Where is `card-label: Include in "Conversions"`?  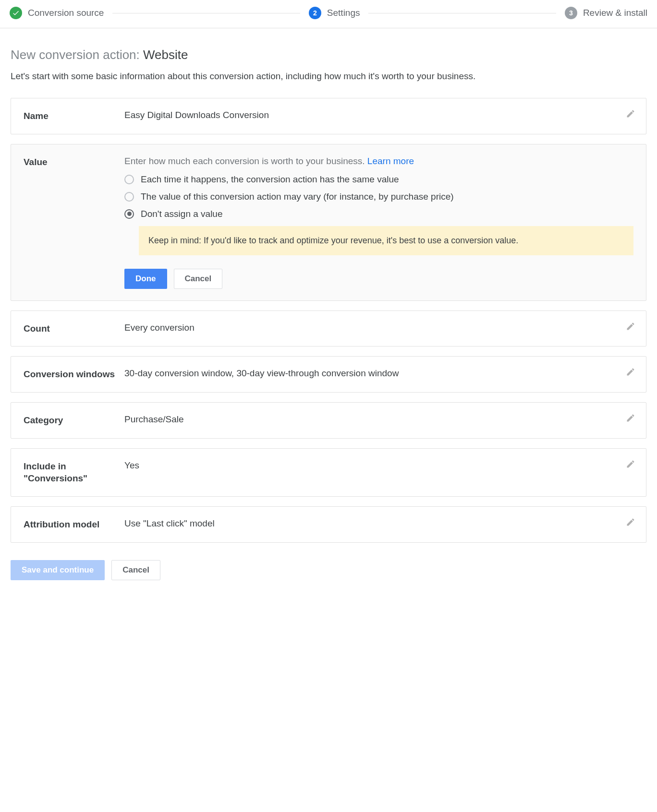 card-label: Include in "Conversions" is located at coordinates (74, 472).